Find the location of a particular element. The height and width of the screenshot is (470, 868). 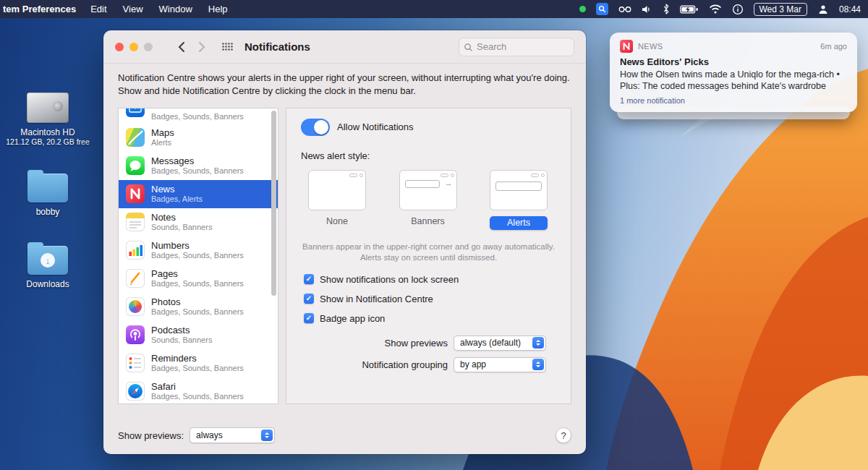

menu-bar: tem Preferences Edit View Window Help We… is located at coordinates (434, 9).